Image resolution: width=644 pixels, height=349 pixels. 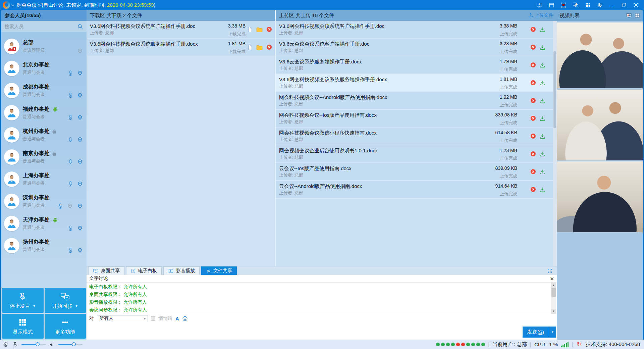 What do you see at coordinates (44, 157) in the screenshot?
I see `participant-row: 南京办事处普通与会者` at bounding box center [44, 157].